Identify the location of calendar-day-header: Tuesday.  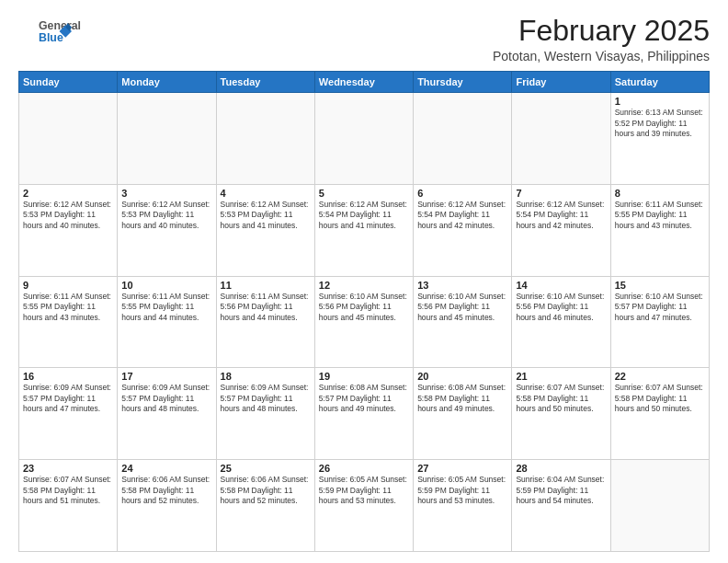
(265, 83).